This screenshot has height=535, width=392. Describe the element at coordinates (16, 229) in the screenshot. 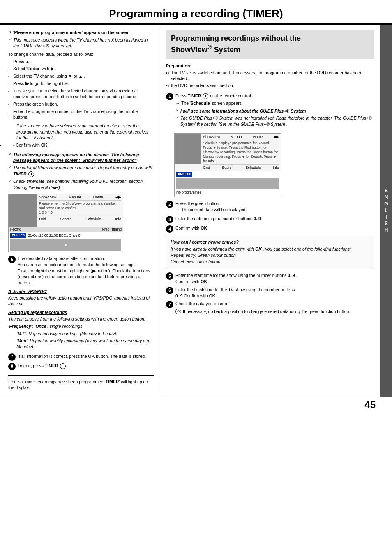

I see `record-label: Record` at that location.